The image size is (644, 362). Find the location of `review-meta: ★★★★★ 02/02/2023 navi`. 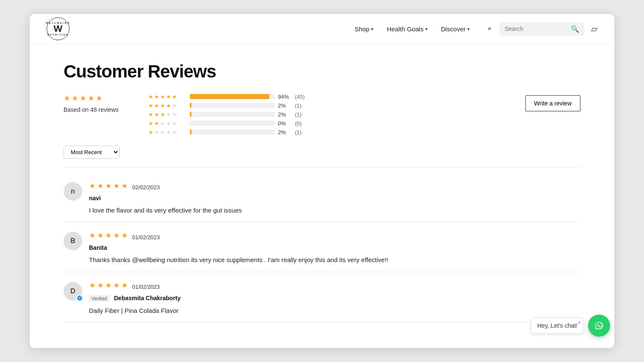

review-meta: ★★★★★ 02/02/2023 navi is located at coordinates (125, 191).